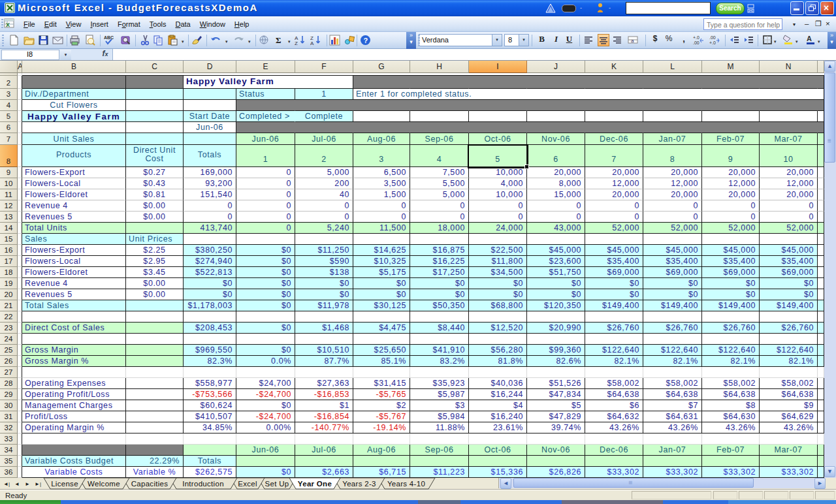  What do you see at coordinates (632, 40) in the screenshot?
I see `svg-text: a` at bounding box center [632, 40].